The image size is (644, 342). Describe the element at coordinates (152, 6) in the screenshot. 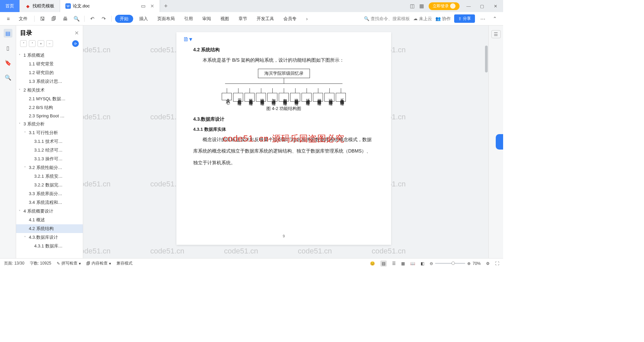

I see `tab-close-icon: ✕` at that location.